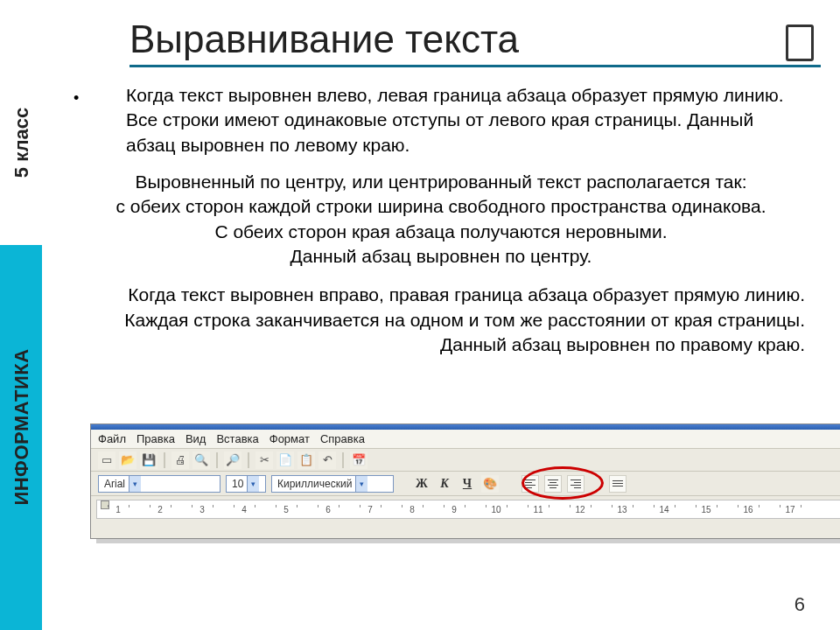  Describe the element at coordinates (237, 439) in the screenshot. I see `menu-insert: Вставка` at that location.